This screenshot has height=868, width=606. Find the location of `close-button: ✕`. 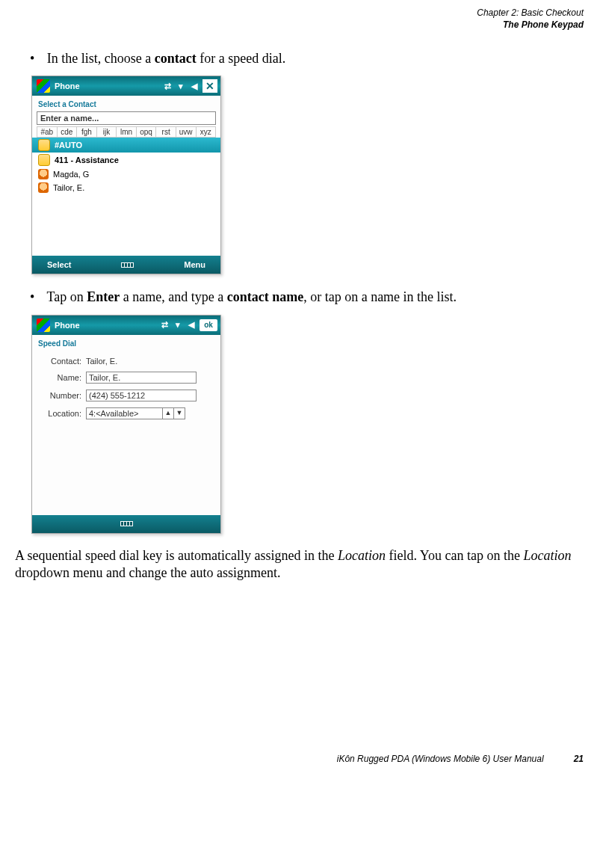

close-button: ✕ is located at coordinates (210, 86).